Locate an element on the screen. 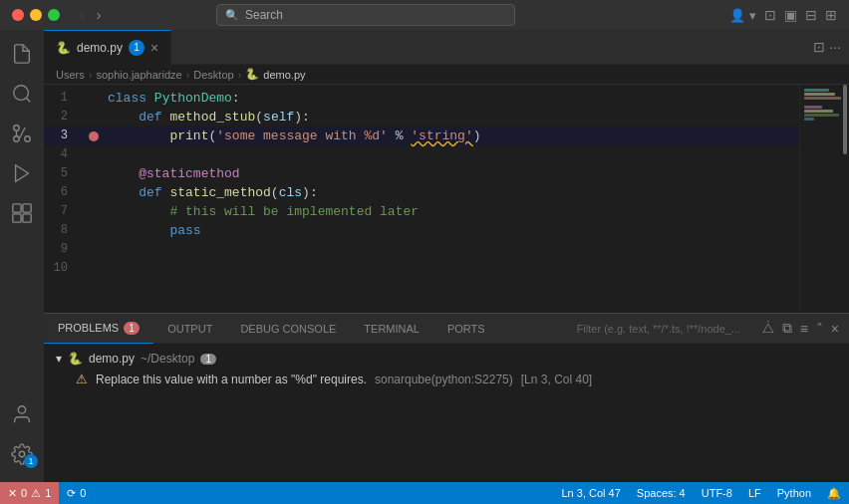 Image resolution: width=849 pixels, height=504 pixels. error-icon: ✕ is located at coordinates (12, 494).